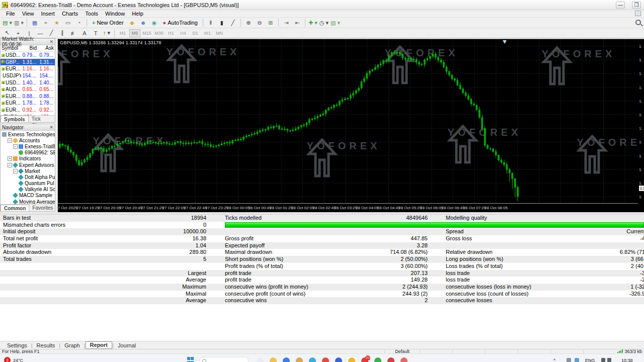 This screenshot has height=362, width=644. Describe the element at coordinates (68, 23) in the screenshot. I see `terminal-toggle-icon: ▭` at that location.